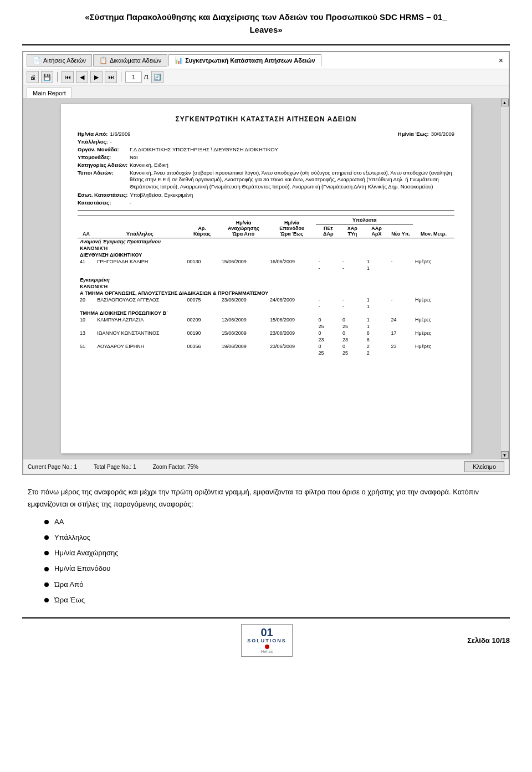 This screenshot has height=772, width=532. I want to click on row41-v3: 1, so click(377, 262).